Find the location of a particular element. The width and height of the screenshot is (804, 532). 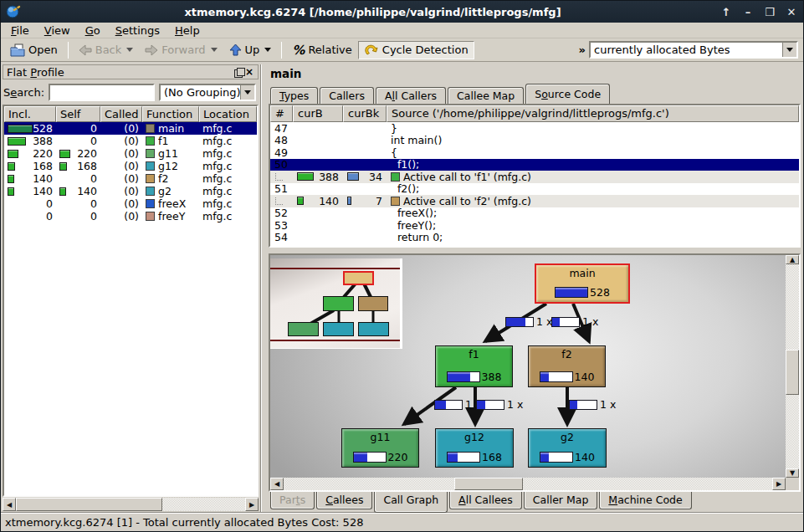

open-button: Open is located at coordinates (33, 50).